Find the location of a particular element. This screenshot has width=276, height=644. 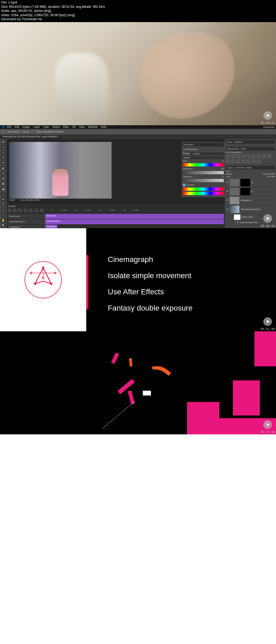

marquee-tool: ▭ is located at coordinates (3, 147).